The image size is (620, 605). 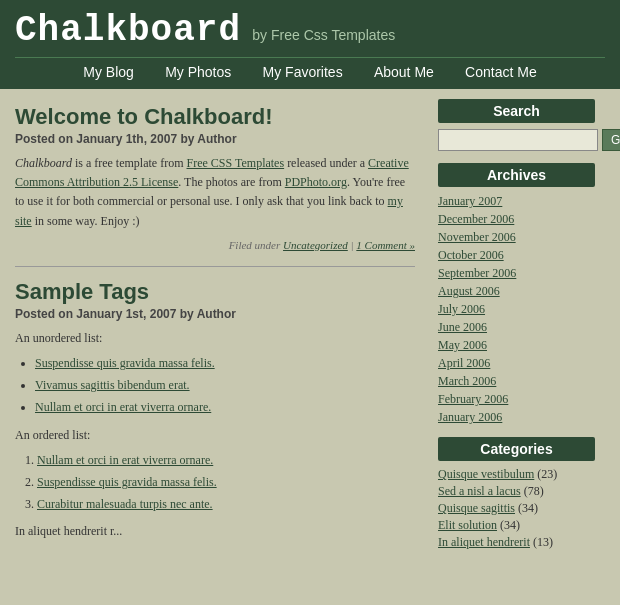 What do you see at coordinates (516, 492) in the screenshot?
I see `category-item: Sed a nisl a lacus (78)` at bounding box center [516, 492].